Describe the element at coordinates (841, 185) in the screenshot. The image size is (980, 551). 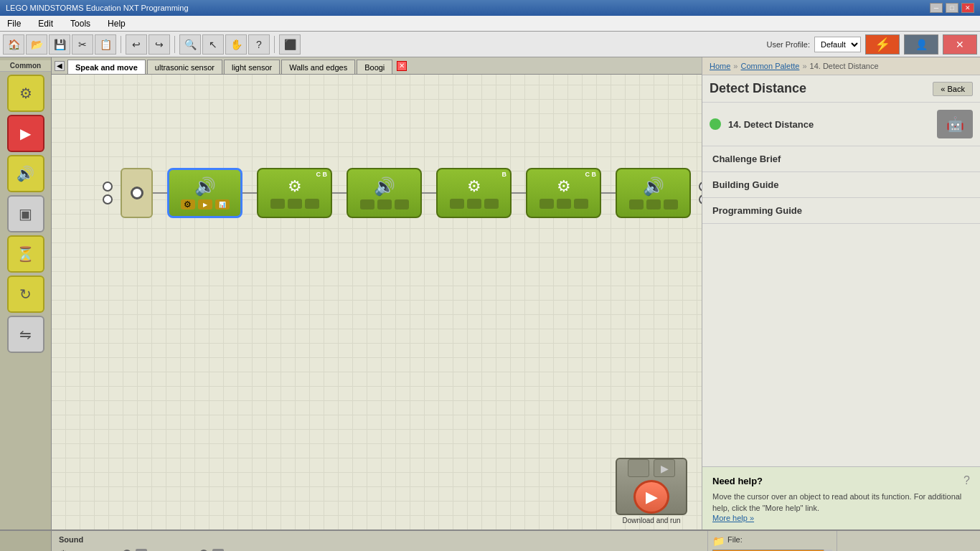
I see `building-guide-section: Building Guide` at that location.